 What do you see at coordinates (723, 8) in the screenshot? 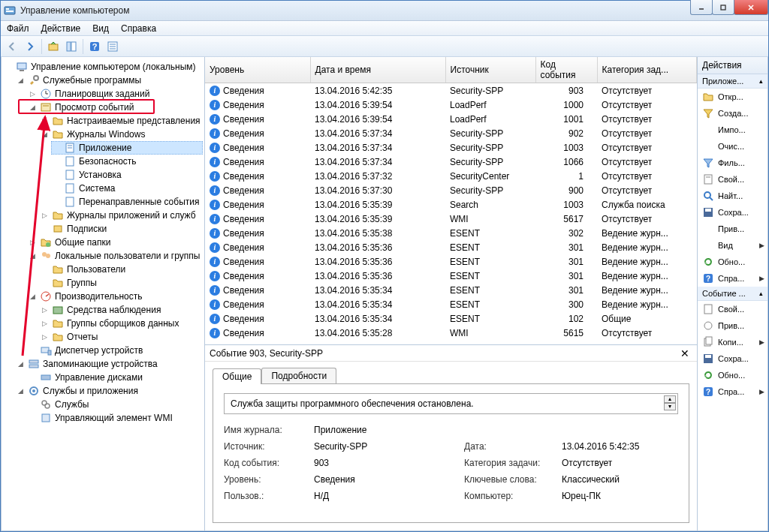
I see `maximize-button` at bounding box center [723, 8].